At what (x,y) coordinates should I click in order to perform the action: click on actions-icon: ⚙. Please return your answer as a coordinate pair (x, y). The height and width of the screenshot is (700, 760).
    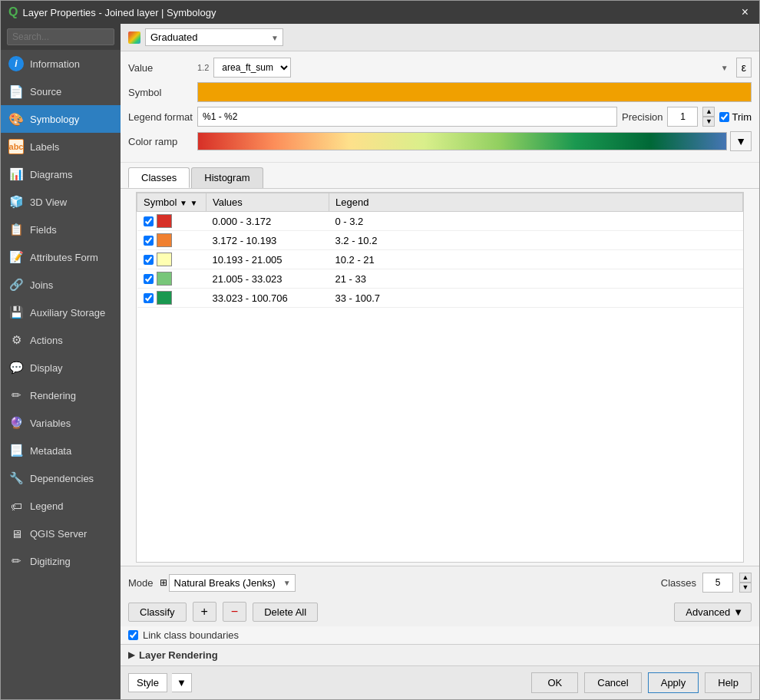
    Looking at the image, I should click on (16, 340).